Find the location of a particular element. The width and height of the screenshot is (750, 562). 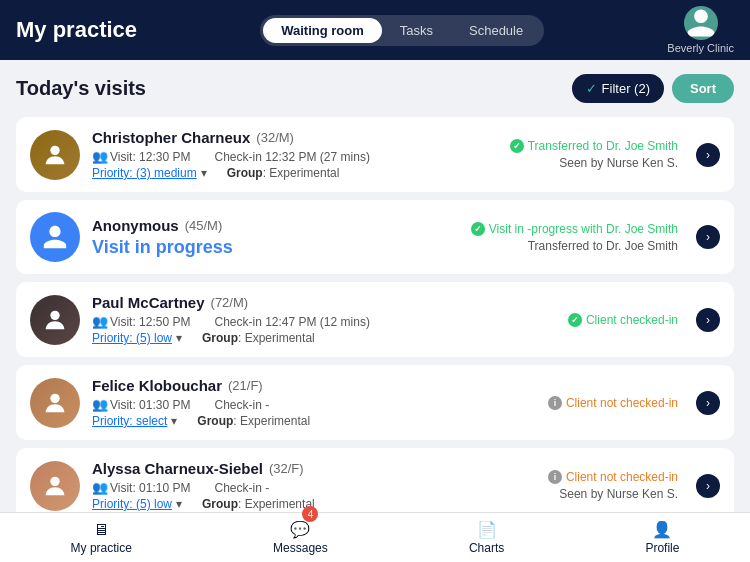

visits-header: Today's visits ✓ Filter (2) Sort is located at coordinates (375, 88).